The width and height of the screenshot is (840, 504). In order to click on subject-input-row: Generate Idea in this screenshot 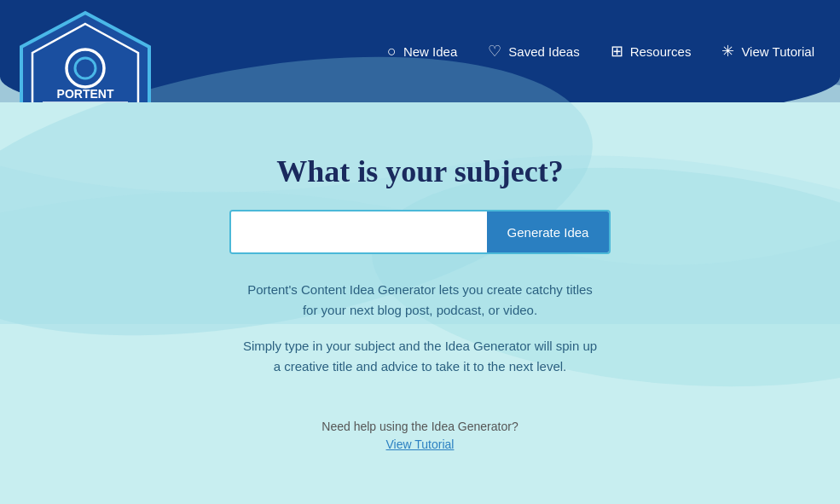, I will do `click(420, 232)`.